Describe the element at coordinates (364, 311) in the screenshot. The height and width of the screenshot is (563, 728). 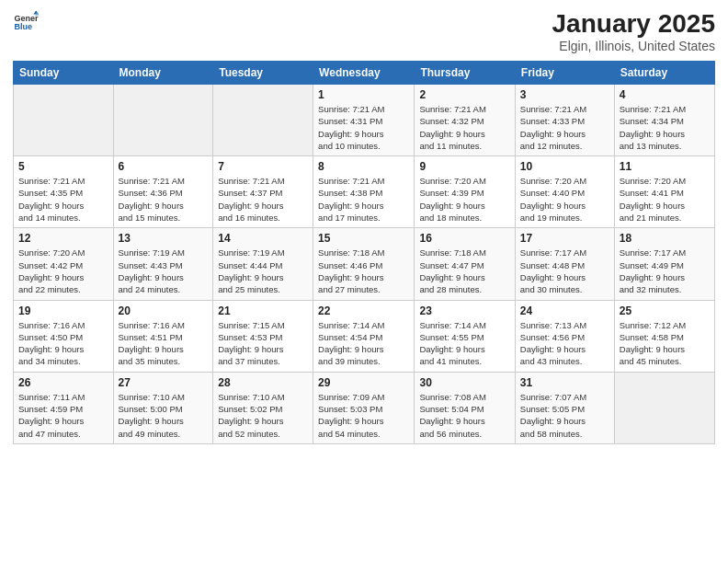
I see `day-number: 22` at that location.